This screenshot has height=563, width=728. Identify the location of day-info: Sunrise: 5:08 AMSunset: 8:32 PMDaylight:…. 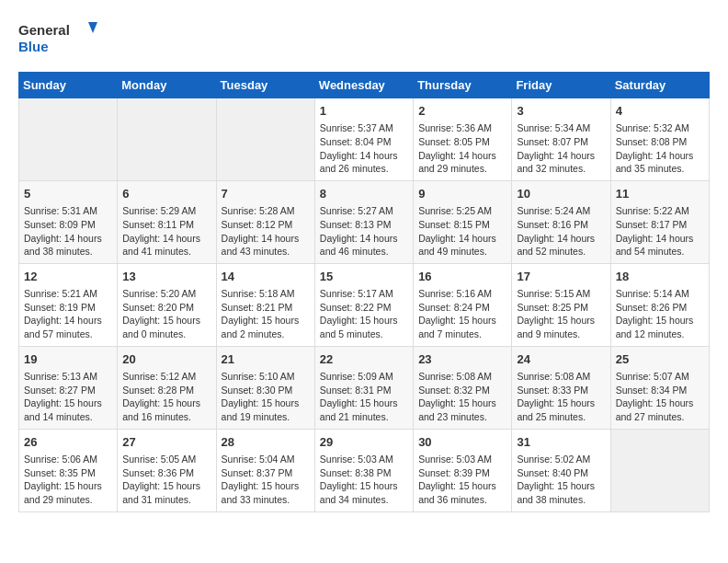
(462, 397).